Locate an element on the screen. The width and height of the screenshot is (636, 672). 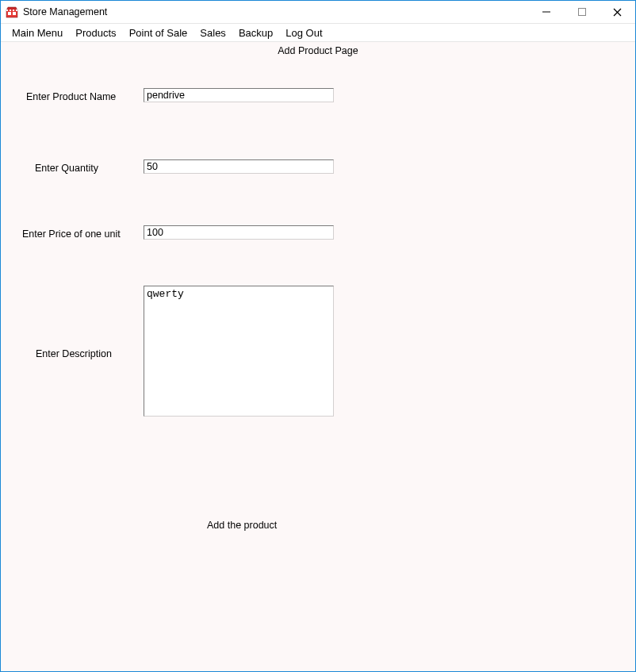
menu-log-out: Log Out is located at coordinates (304, 33).